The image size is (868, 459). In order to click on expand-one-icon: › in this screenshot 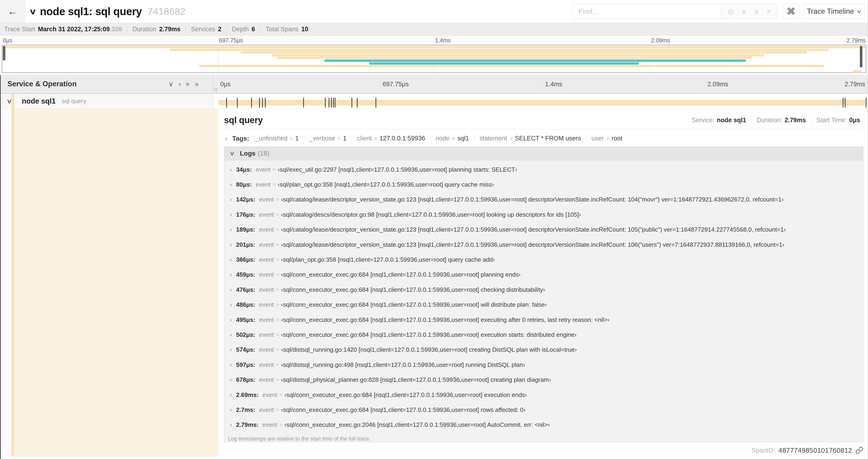, I will do `click(180, 84)`.